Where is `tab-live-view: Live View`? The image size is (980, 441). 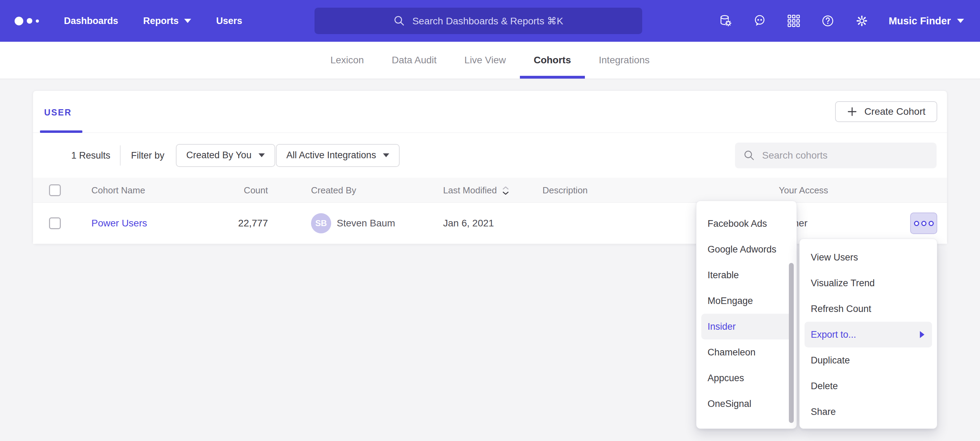
tab-live-view: Live View is located at coordinates (485, 60).